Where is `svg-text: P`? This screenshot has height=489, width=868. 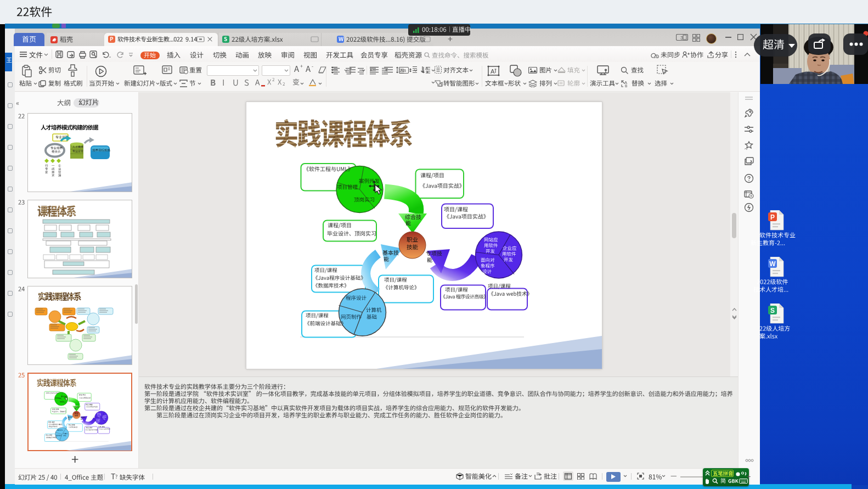 svg-text: P is located at coordinates (773, 217).